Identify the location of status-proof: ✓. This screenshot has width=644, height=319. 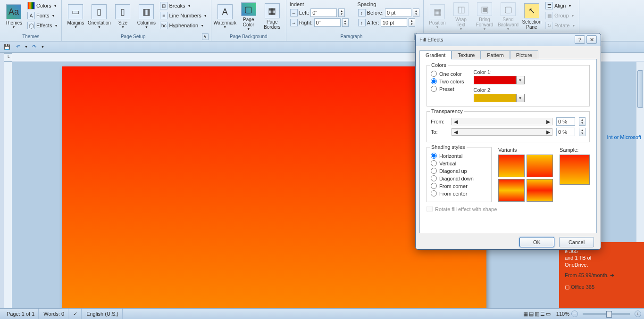
(75, 314).